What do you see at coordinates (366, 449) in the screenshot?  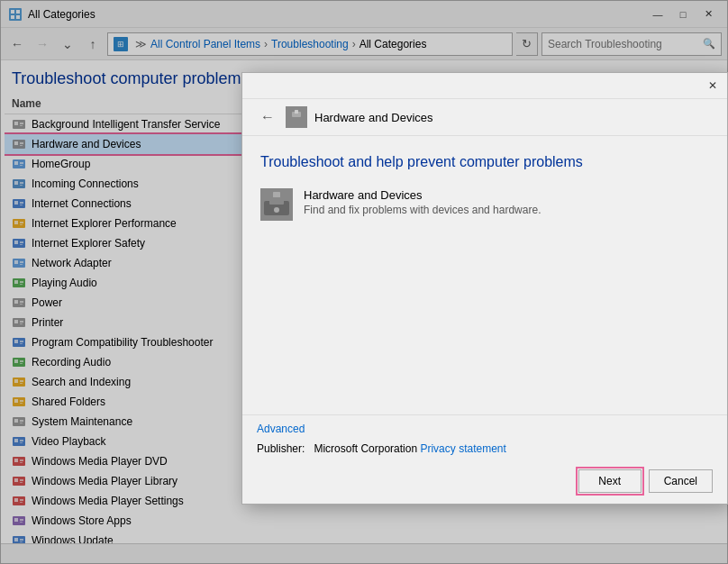 I see `publisher-value: Microsoft Corporation` at bounding box center [366, 449].